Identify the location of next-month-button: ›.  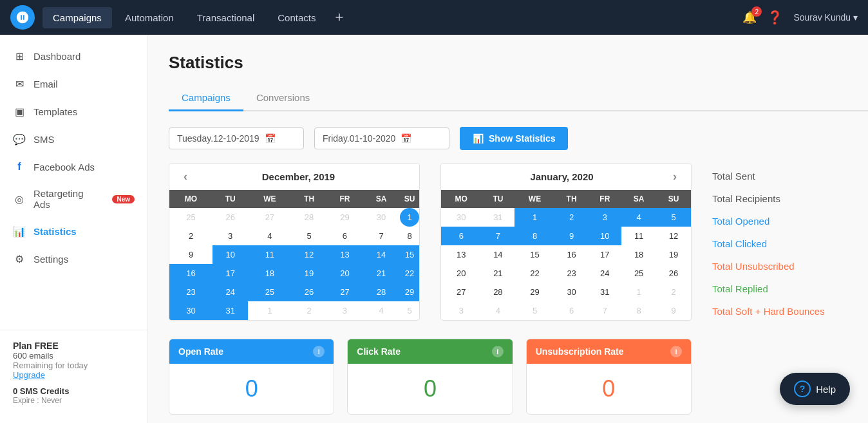
(675, 176).